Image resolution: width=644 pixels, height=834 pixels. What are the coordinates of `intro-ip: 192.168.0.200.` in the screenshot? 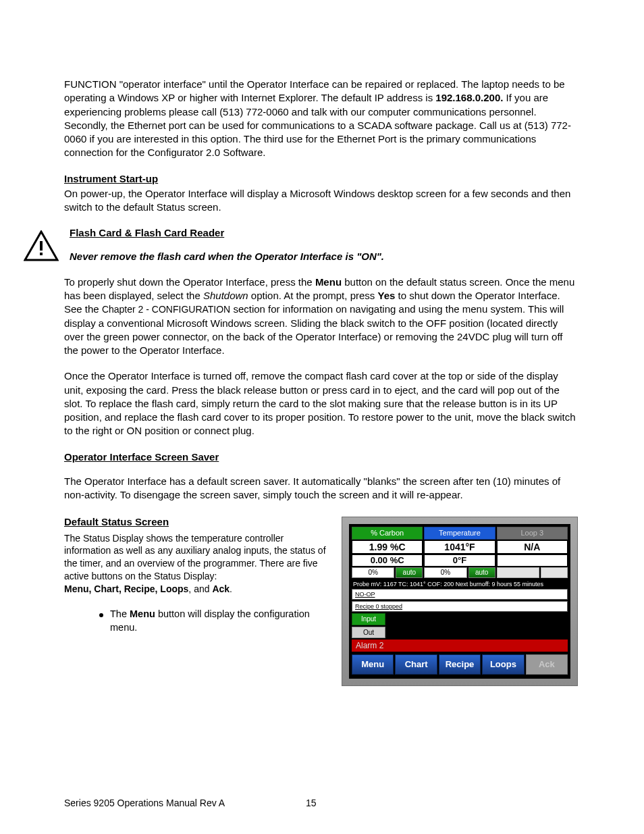 It's located at (469, 97).